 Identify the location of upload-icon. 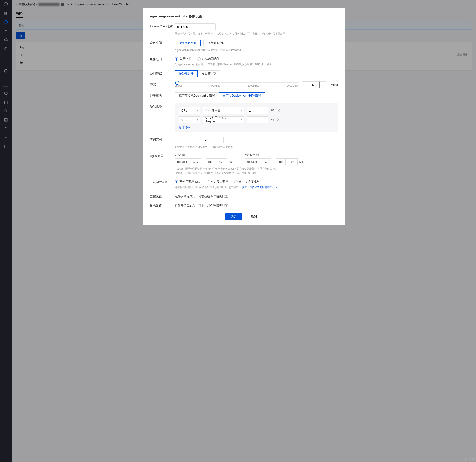
(6, 129).